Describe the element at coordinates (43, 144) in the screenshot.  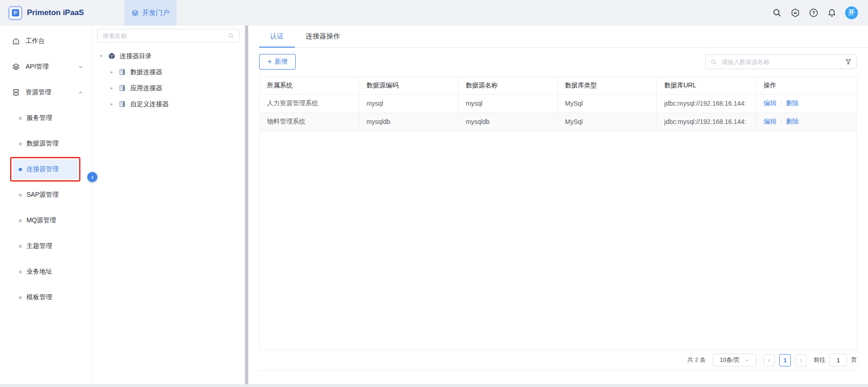
I see `sidebar-item-label: 数据源管理` at that location.